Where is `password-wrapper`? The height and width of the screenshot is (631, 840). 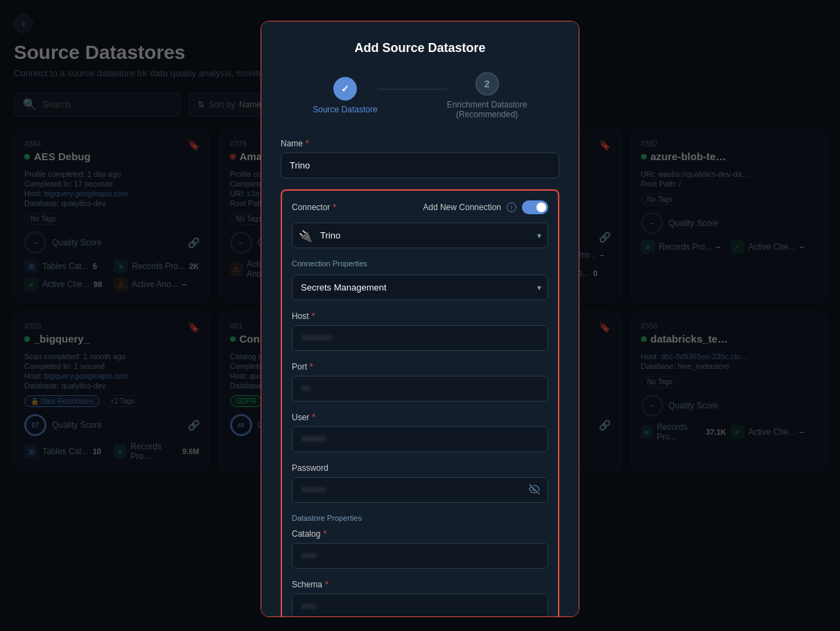
password-wrapper is located at coordinates (420, 490).